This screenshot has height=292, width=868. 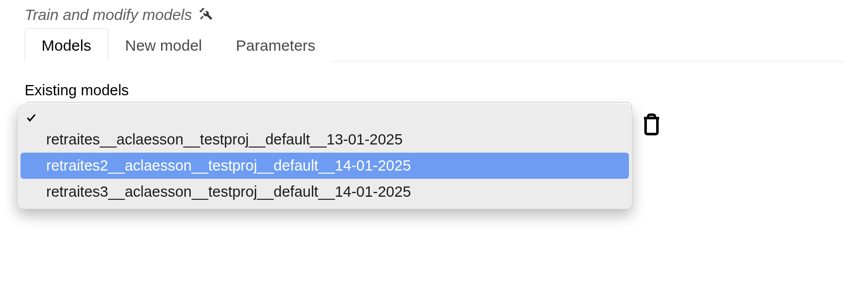 What do you see at coordinates (229, 166) in the screenshot?
I see `dropdown-option-label: retraites2__aclaesson__testproj__default…` at bounding box center [229, 166].